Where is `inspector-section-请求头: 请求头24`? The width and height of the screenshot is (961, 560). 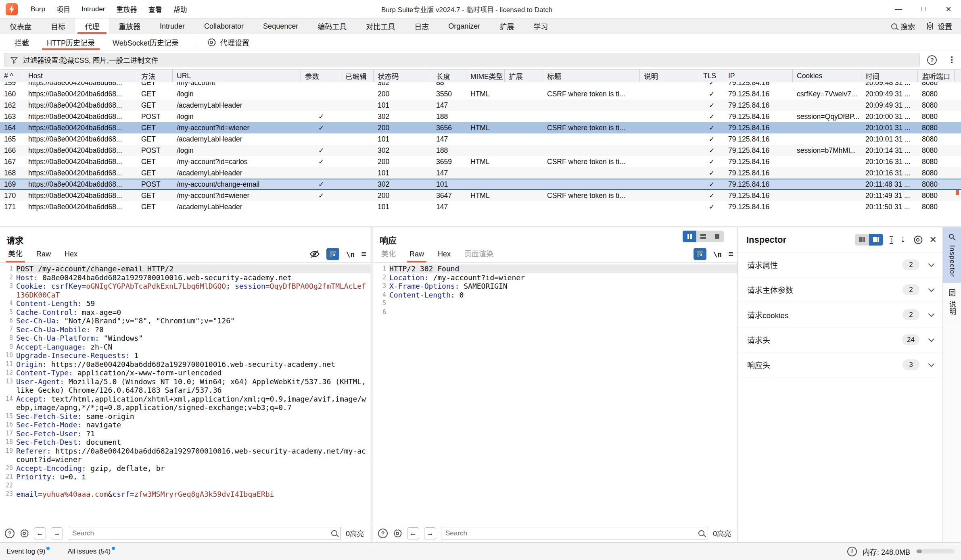
inspector-section-请求头: 请求头24 is located at coordinates (840, 340).